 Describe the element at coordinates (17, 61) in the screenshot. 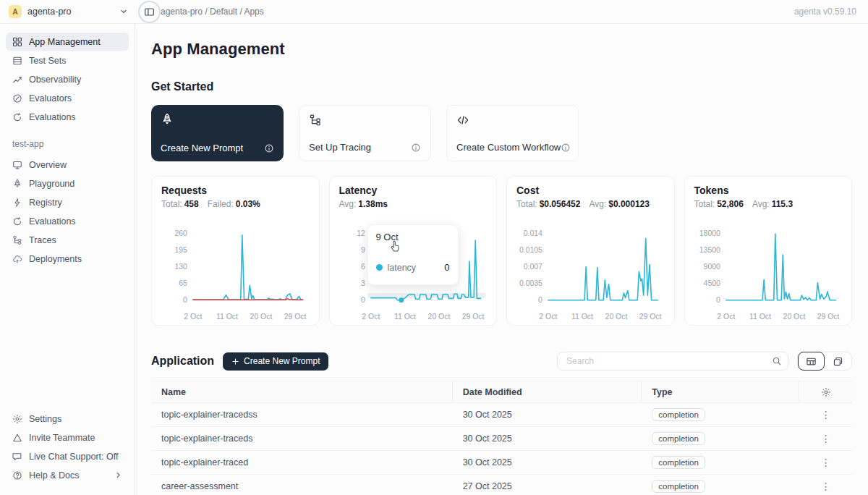

I see `test-sets-icon` at that location.